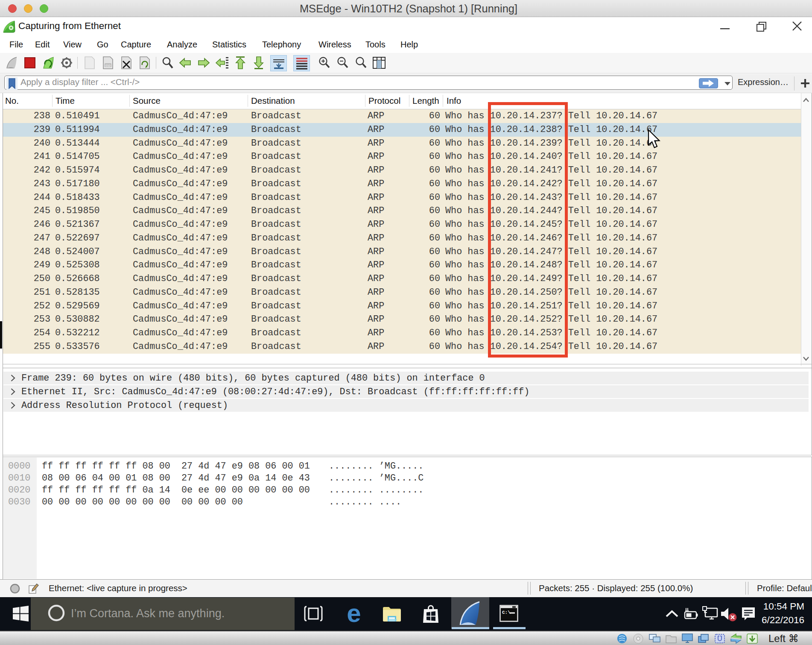 This screenshot has height=645, width=812. I want to click on svg-text: 010, so click(108, 66).